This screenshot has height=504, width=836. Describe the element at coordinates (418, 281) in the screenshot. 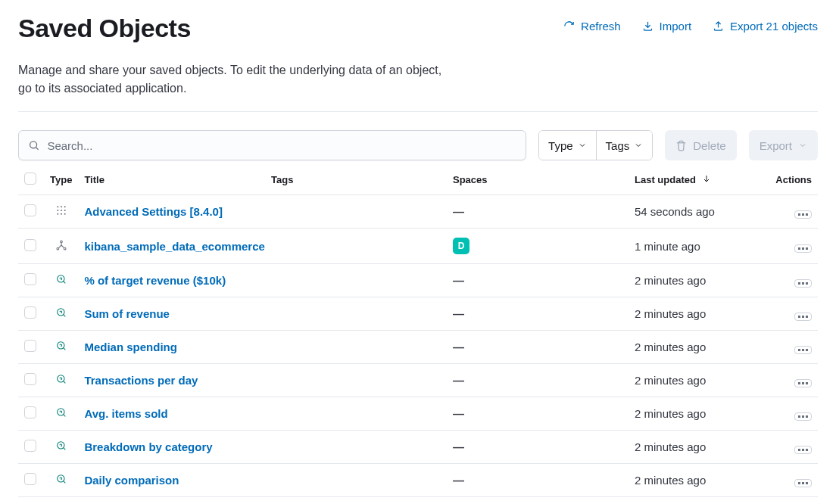

I see `table-row: % of target revenue ($10k)—2 minutes ago` at that location.